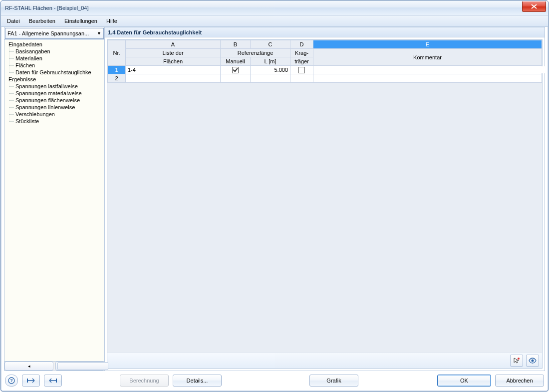 Image resolution: width=549 pixels, height=392 pixels. I want to click on cell-flaechen, so click(173, 79).